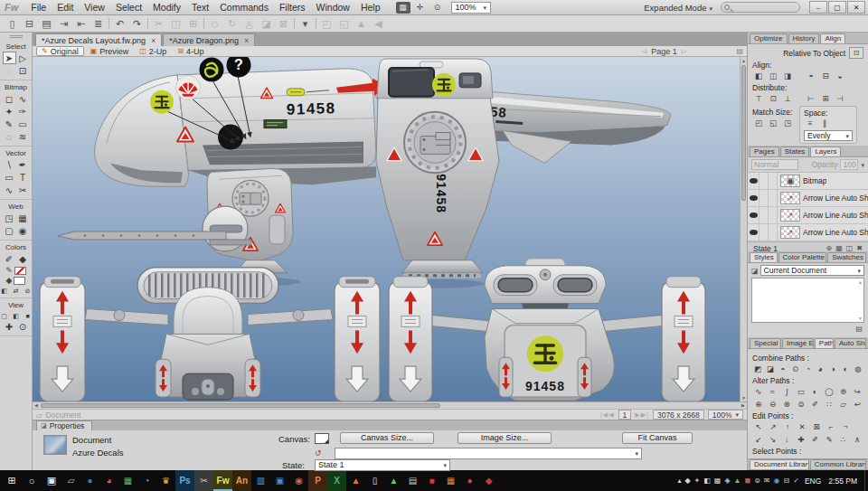  Describe the element at coordinates (787, 439) in the screenshot. I see `edit-point-button: ↓` at that location.